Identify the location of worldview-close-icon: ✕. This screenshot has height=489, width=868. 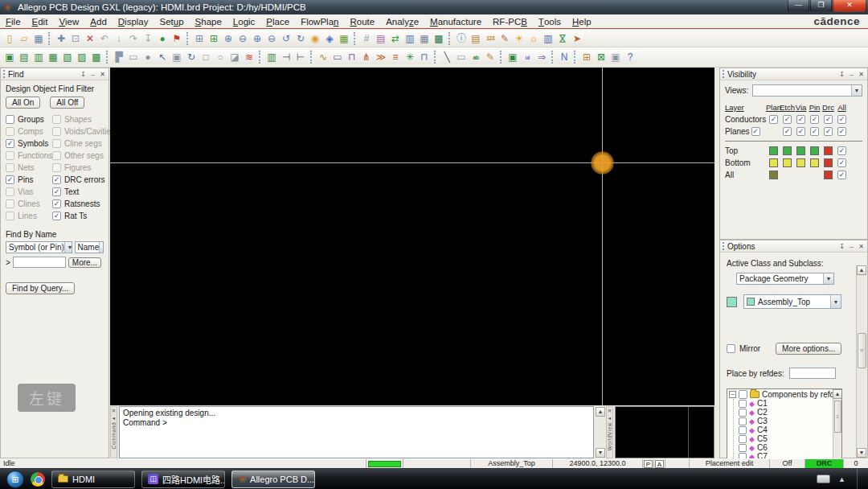
(609, 411).